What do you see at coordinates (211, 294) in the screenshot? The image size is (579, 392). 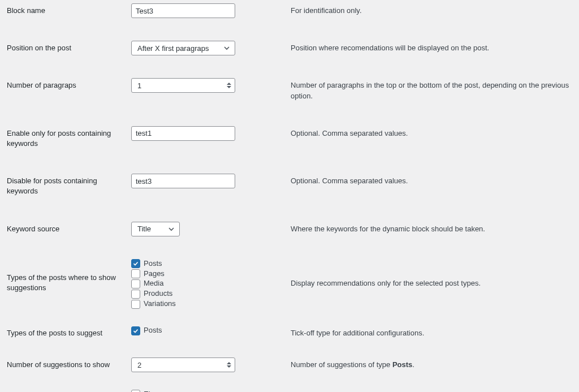 I see `where-show-option: Products` at bounding box center [211, 294].